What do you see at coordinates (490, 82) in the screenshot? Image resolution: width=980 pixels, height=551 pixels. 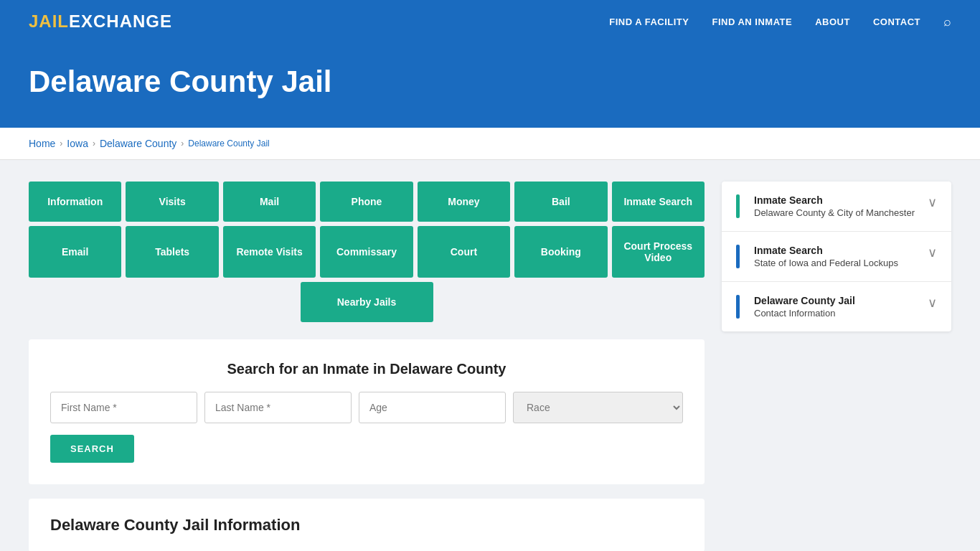 I see `page-title: Delaware County Jail` at bounding box center [490, 82].